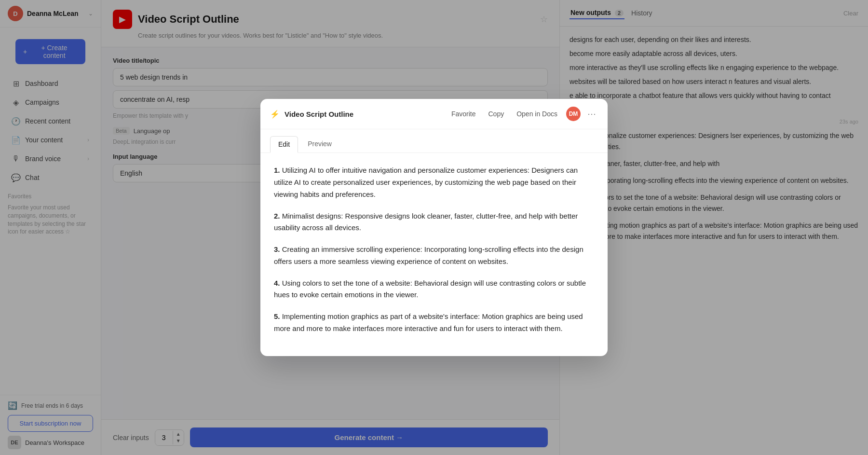  I want to click on modal-item-2: 2. Minimalist designs: Responsive design…, so click(434, 222).